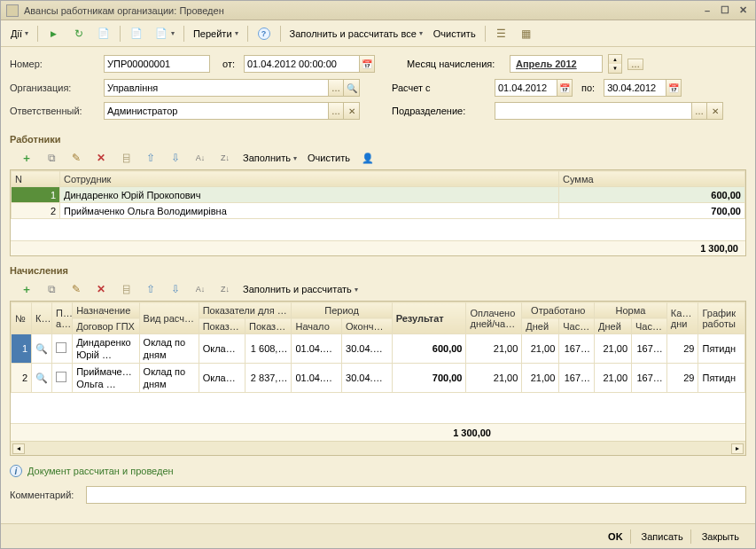 The width and height of the screenshot is (756, 549). Describe the element at coordinates (615, 68) in the screenshot. I see `month-down-button: ▼` at that location.